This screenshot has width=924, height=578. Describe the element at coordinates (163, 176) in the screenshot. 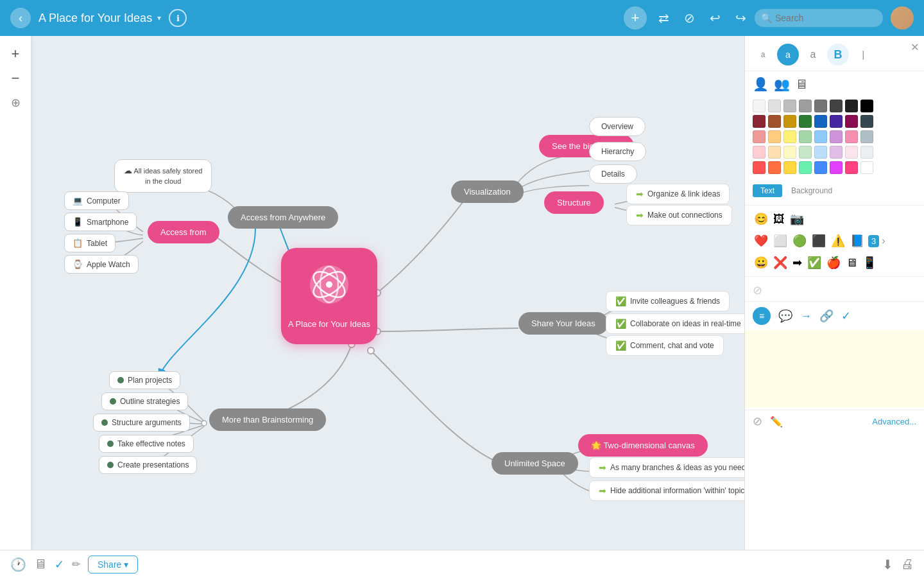

I see `node-cloud: ☁ All ideas safely storedin the cloud` at that location.